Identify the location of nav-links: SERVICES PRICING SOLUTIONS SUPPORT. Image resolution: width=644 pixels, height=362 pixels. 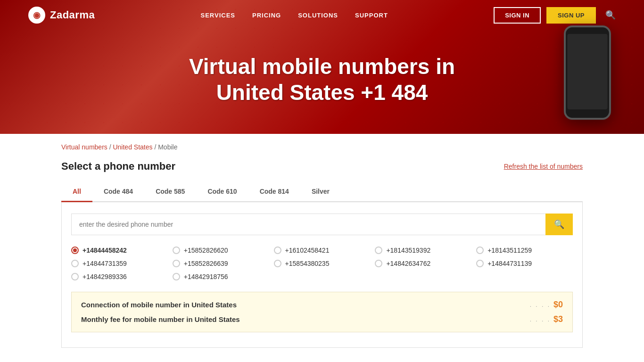
(294, 15).